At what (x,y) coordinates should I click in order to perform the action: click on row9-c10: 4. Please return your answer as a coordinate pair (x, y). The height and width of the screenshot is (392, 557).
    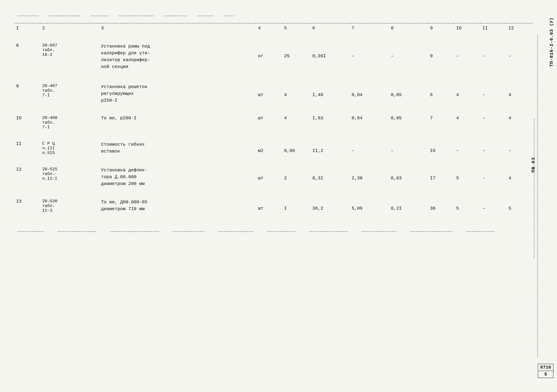
    Looking at the image, I should click on (467, 93).